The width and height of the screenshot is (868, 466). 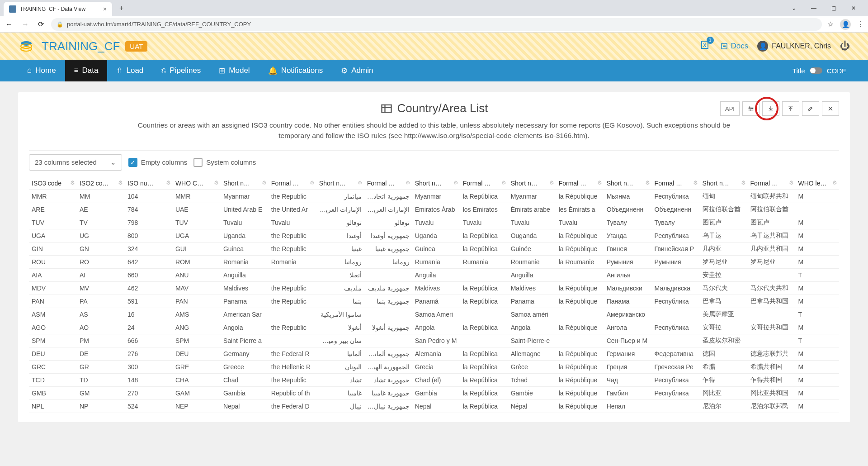 What do you see at coordinates (751, 109) in the screenshot?
I see `settings-button` at bounding box center [751, 109].